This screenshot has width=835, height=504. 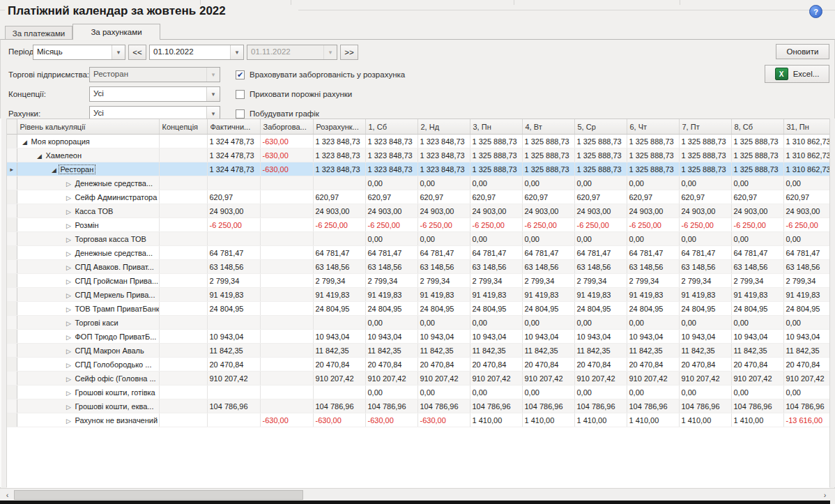 What do you see at coordinates (548, 295) in the screenshot?
I see `value-cell: 91 419,83` at bounding box center [548, 295].